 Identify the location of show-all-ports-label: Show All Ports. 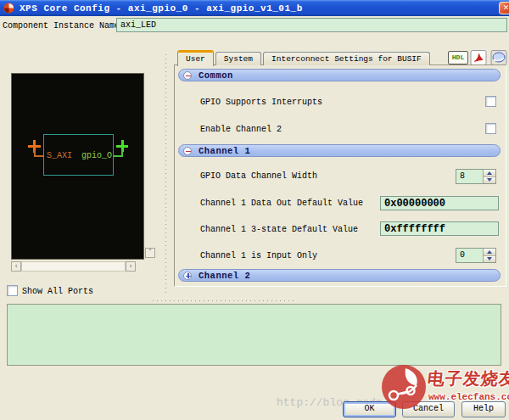
(58, 292).